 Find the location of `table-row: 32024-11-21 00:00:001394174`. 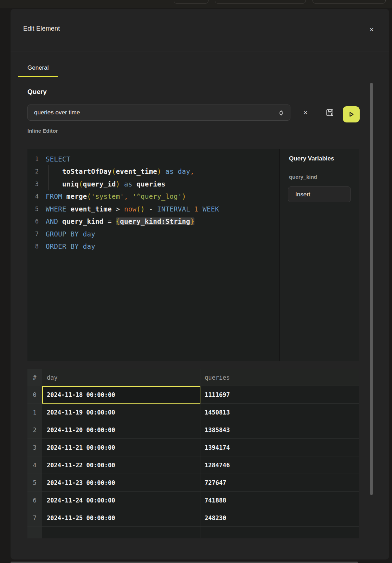

table-row: 32024-11-21 00:00:001394174 is located at coordinates (193, 448).